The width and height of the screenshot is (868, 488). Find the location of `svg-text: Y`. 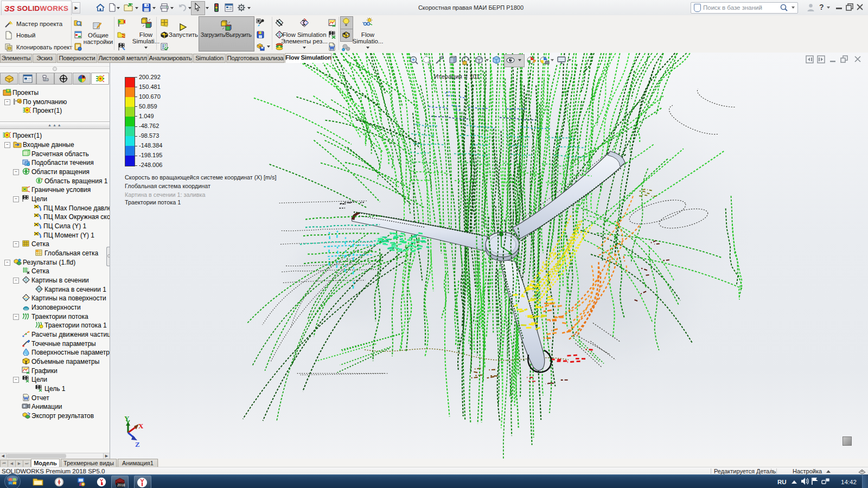

svg-text: Y is located at coordinates (127, 419).